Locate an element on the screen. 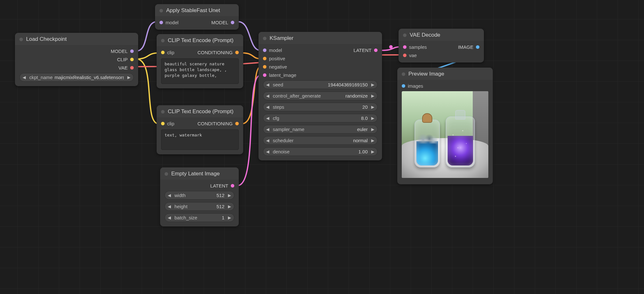  seed-widget: ◀seed194404369169150▶ is located at coordinates (320, 85).